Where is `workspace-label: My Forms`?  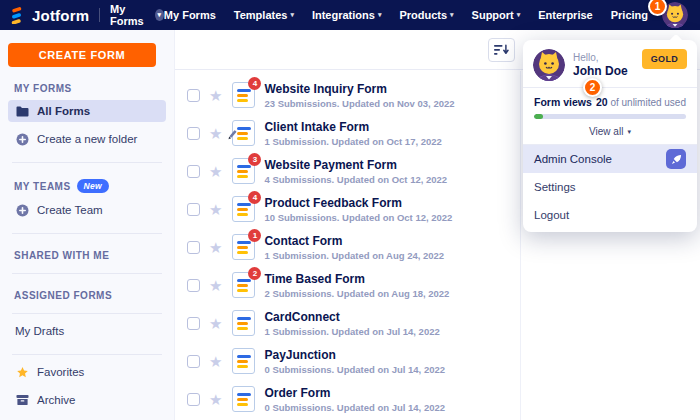
workspace-label: My Forms is located at coordinates (130, 15).